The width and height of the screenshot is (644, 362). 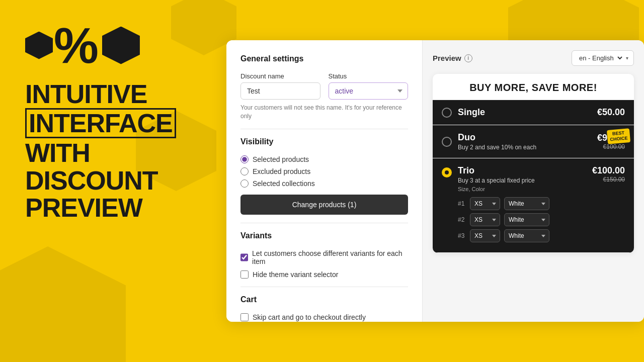 What do you see at coordinates (113, 95) in the screenshot?
I see `brand-line1: INTUITIVE` at bounding box center [113, 95].